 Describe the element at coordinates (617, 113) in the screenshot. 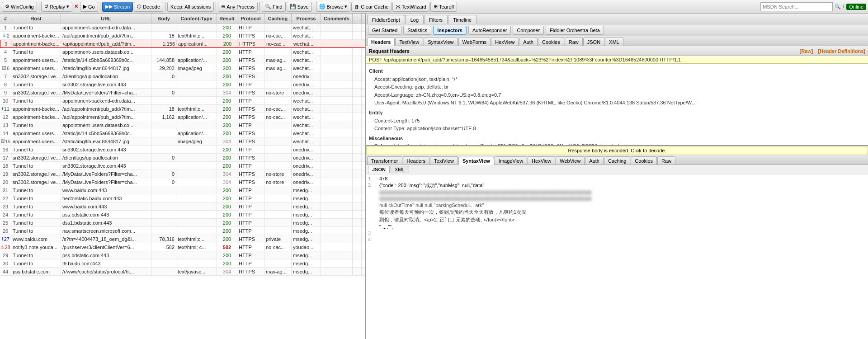

I see `entity-section-title: Entity` at that location.